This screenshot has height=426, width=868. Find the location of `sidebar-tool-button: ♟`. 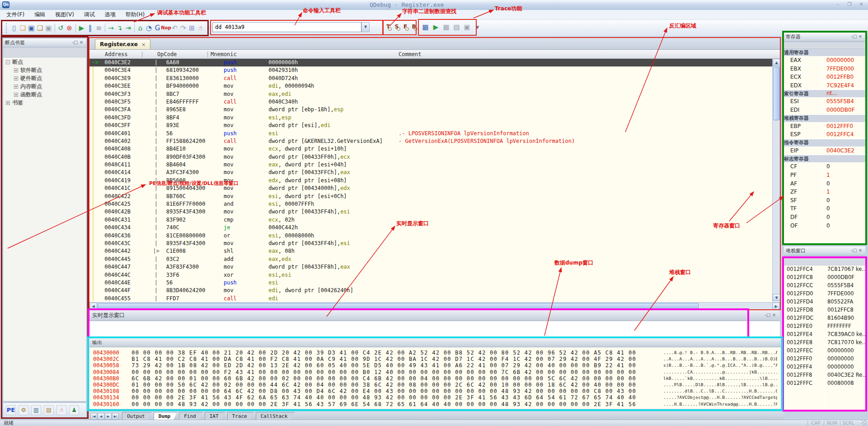

sidebar-tool-button: ♟ is located at coordinates (74, 410).